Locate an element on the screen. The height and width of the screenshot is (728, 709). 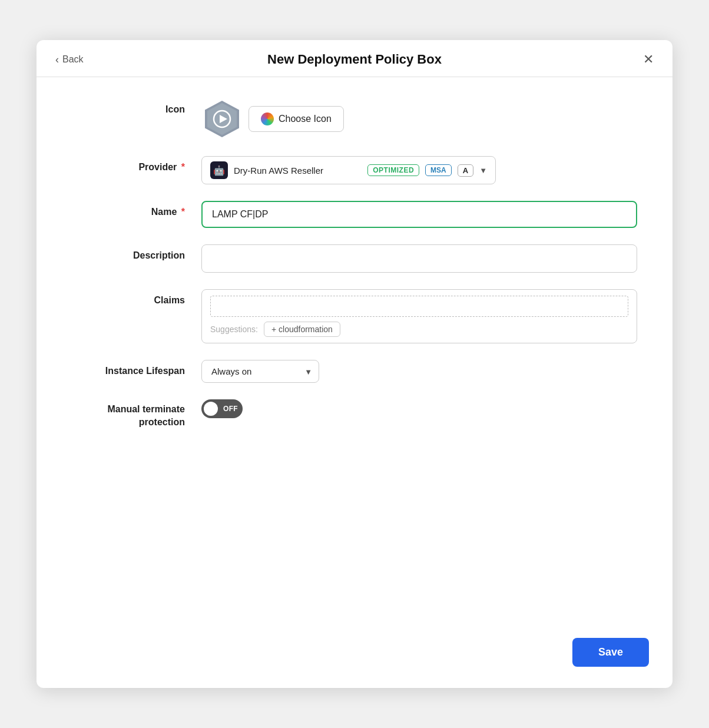
description-row: Description is located at coordinates (354, 259).